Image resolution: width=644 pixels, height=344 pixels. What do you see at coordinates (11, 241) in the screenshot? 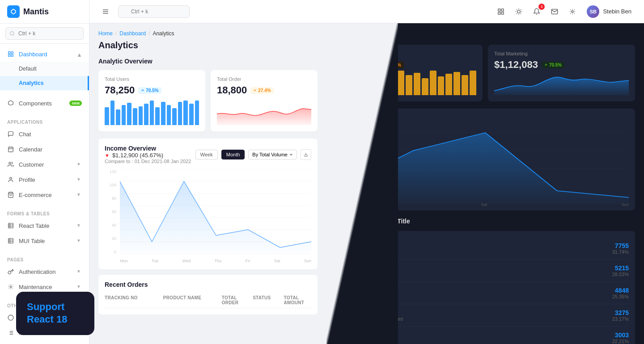
I see `mui-table-icon` at bounding box center [11, 241].